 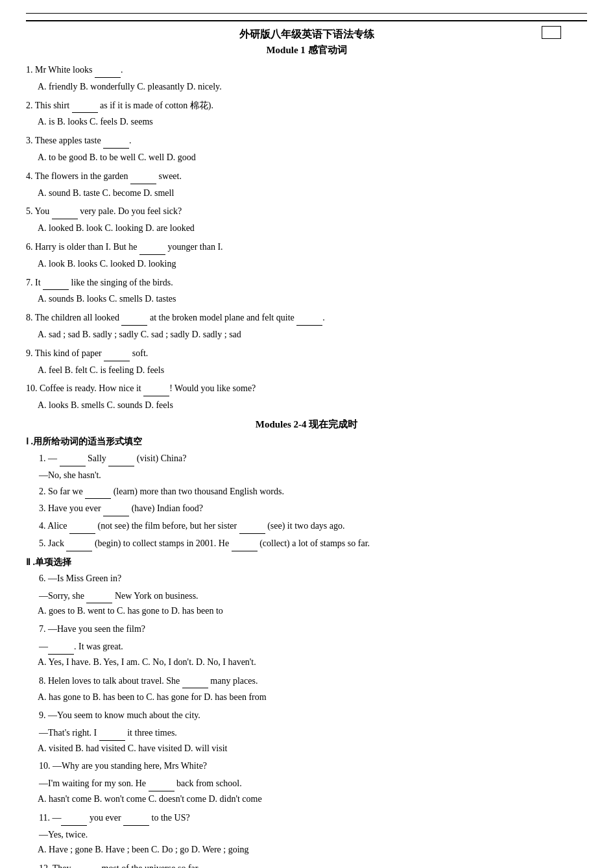 I want to click on q5-num: 5., so click(x=30, y=211).